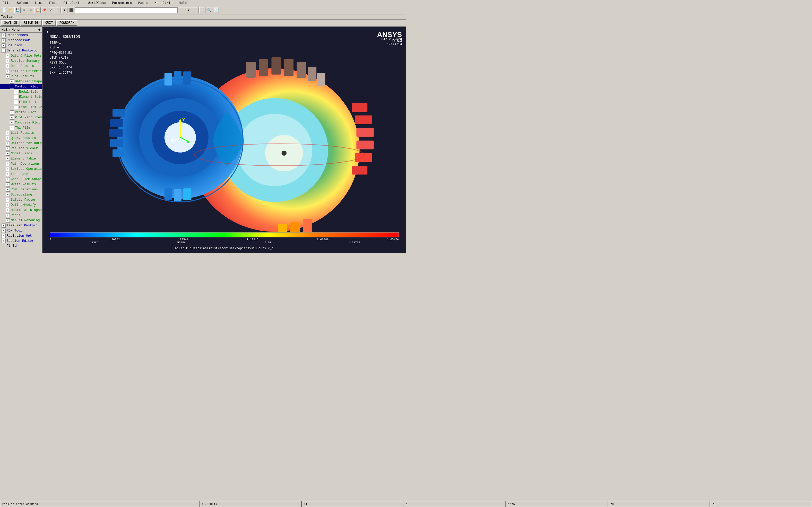 This screenshot has height=507, width=812. Describe the element at coordinates (7, 3) in the screenshot. I see `menu-file: File` at that location.